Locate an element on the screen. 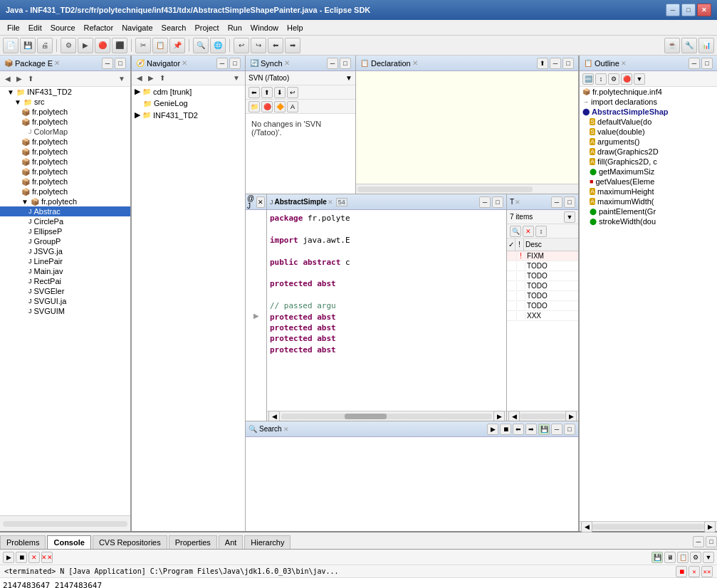  outline-item-10: A maximumHeight is located at coordinates (648, 191).